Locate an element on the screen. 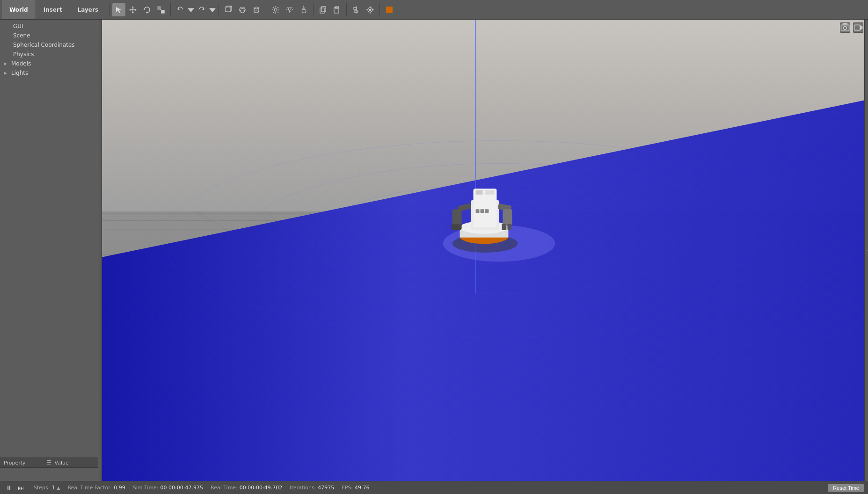 The height and width of the screenshot is (494, 868). col-resize-handle is located at coordinates (49, 463).